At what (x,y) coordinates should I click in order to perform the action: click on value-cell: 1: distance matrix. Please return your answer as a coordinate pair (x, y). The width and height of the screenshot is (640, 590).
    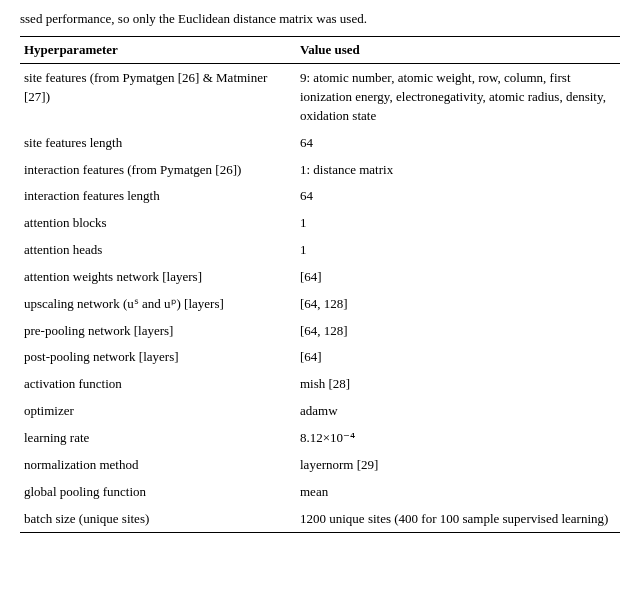
    Looking at the image, I should click on (458, 170).